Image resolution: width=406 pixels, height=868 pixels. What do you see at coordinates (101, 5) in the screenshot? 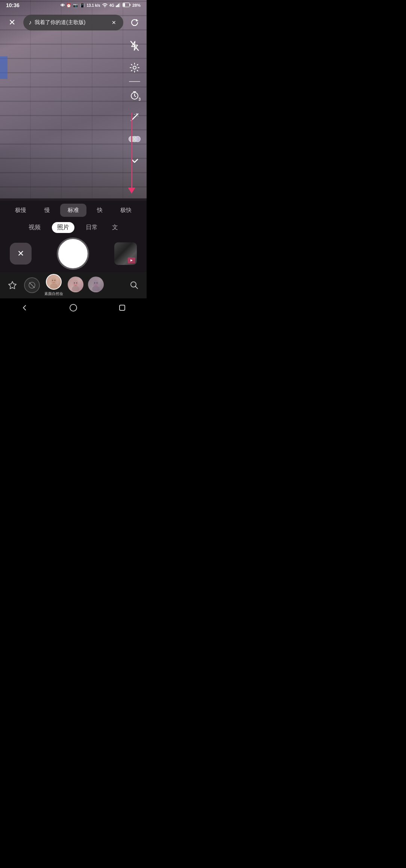
I see `status-icons: 👁 ⏰ 📷 📳 13.1 k/s 4G 28%` at bounding box center [101, 5].